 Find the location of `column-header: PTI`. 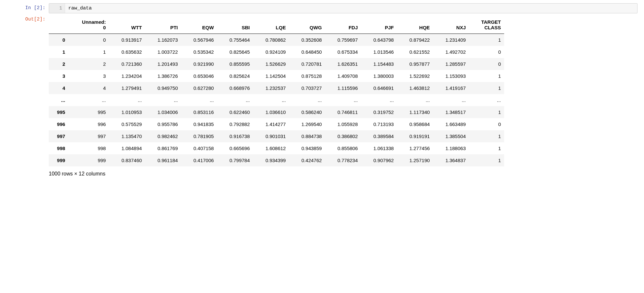

column-header: PTI is located at coordinates (163, 25).